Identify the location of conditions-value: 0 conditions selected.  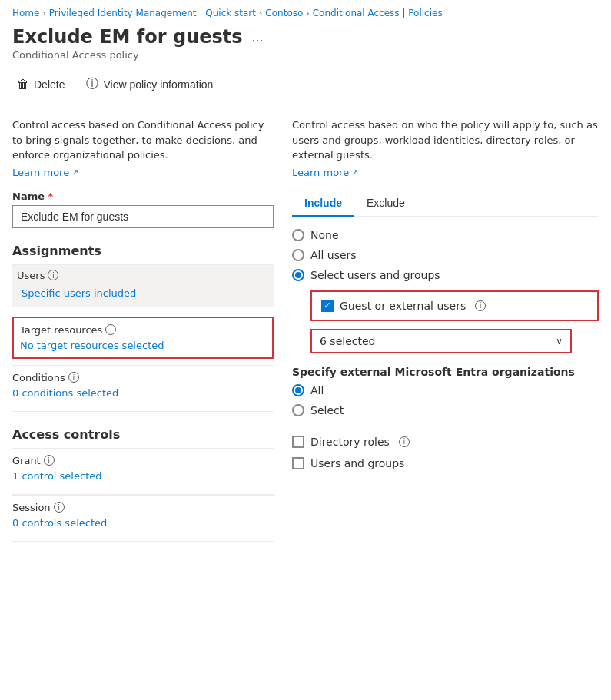
(65, 393).